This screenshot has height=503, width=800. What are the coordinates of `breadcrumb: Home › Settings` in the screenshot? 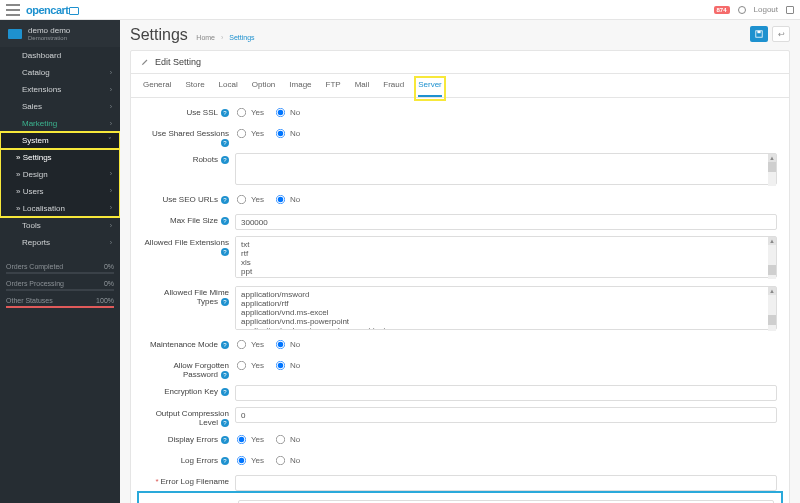 It's located at (225, 38).